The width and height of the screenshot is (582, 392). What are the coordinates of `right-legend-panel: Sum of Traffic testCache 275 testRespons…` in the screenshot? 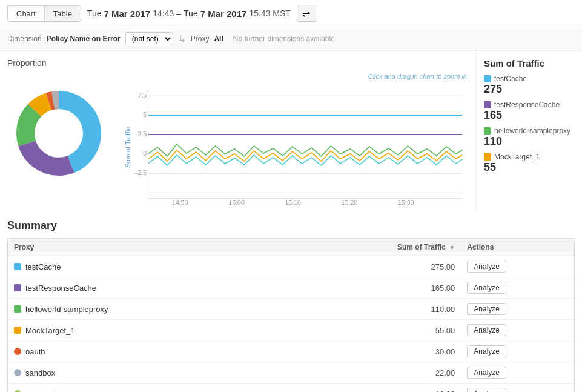 It's located at (529, 131).